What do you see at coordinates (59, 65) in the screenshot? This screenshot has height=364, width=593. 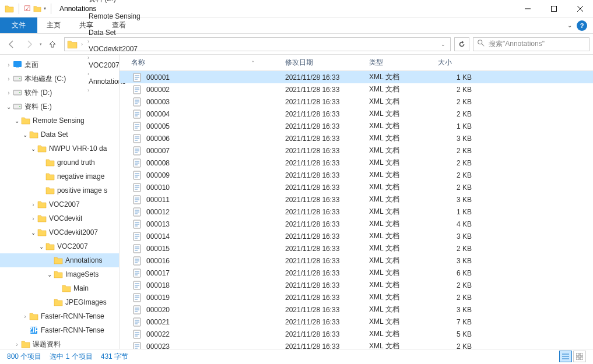 I see `tree-item: ›桌面` at bounding box center [59, 65].